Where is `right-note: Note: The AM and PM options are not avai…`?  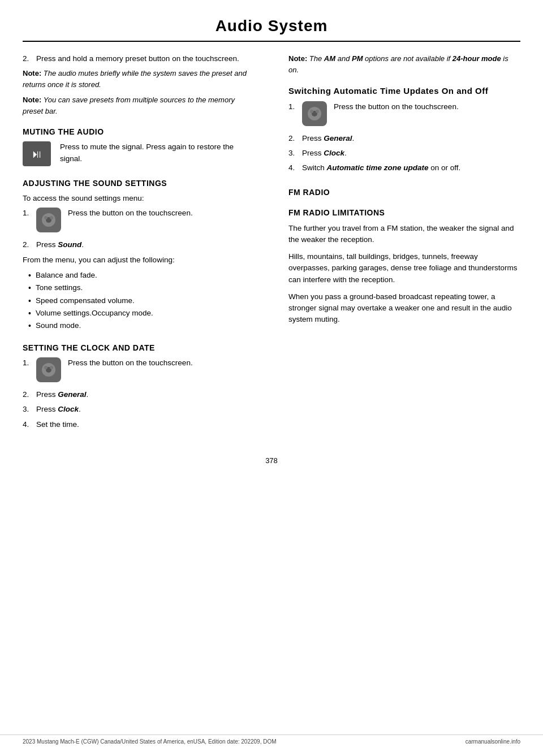
right-note: Note: The AM and PM options are not avai… is located at coordinates (404, 64).